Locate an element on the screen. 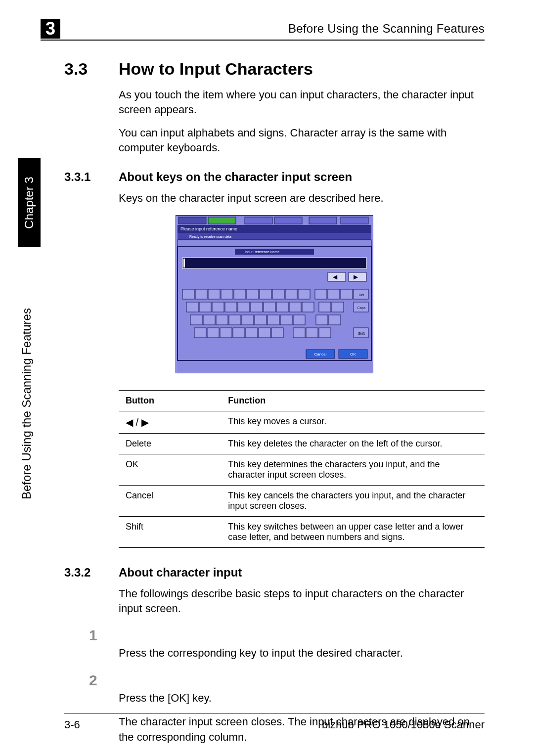 This screenshot has width=534, height=756. table-header-function: Function is located at coordinates (353, 401).